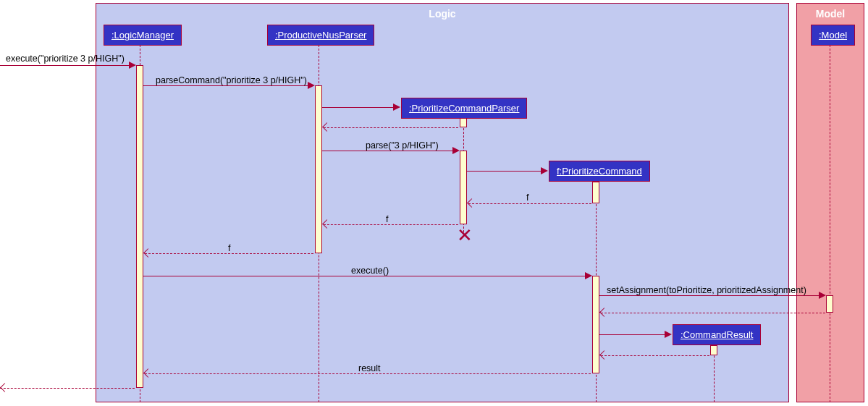  What do you see at coordinates (442, 12) in the screenshot?
I see `box-logic-title: Logic` at bounding box center [442, 12].